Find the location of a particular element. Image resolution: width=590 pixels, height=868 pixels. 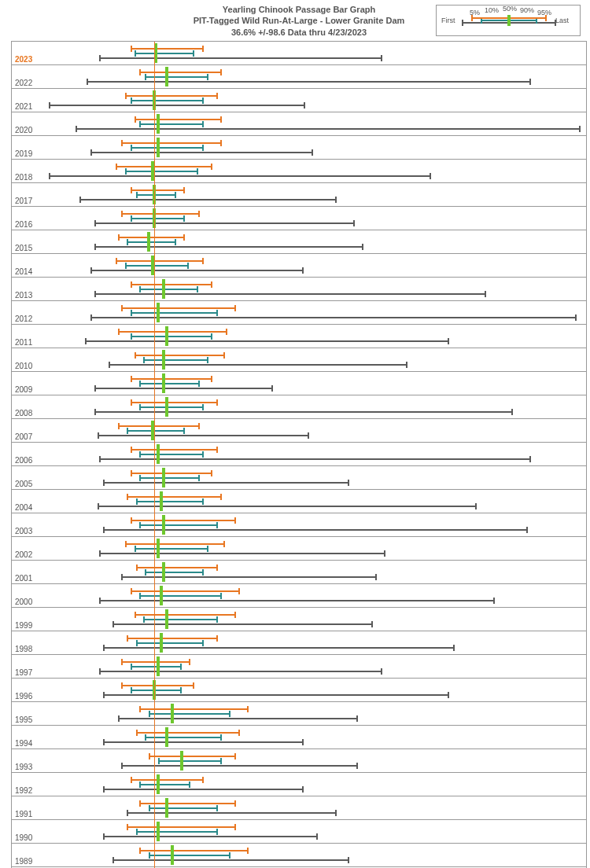

year-label: 2013 is located at coordinates (24, 296).